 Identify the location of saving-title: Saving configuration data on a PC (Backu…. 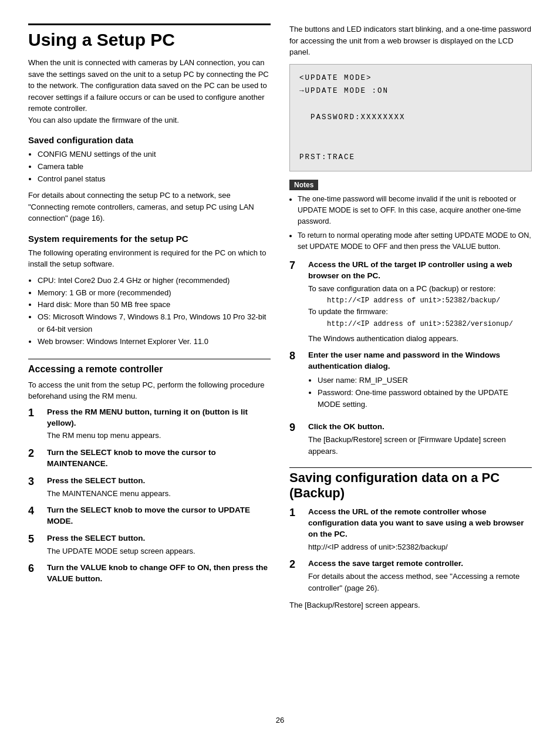
(411, 486).